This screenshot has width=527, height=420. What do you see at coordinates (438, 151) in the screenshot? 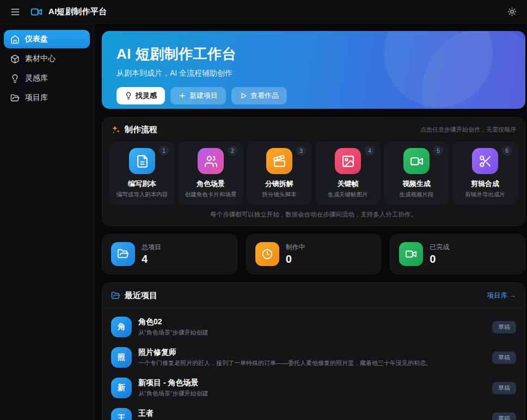
I see `step-number-badge: 5` at bounding box center [438, 151].